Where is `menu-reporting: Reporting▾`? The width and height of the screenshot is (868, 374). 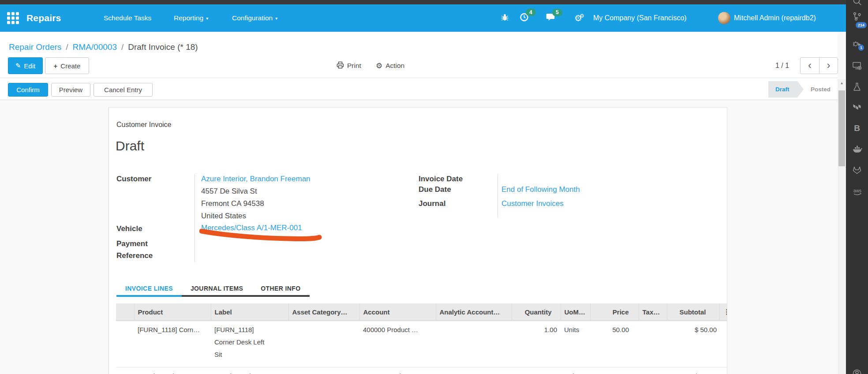 menu-reporting: Reporting▾ is located at coordinates (191, 18).